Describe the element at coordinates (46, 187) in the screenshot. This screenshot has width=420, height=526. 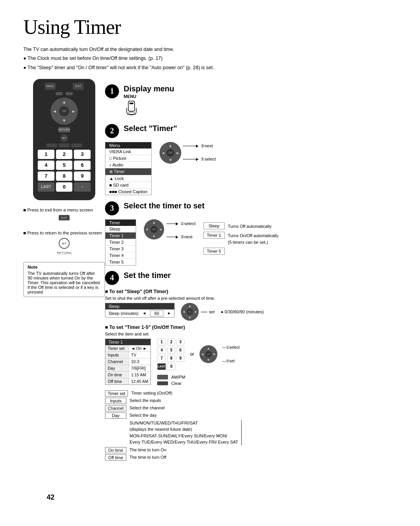
I see `last-button: LAST` at that location.